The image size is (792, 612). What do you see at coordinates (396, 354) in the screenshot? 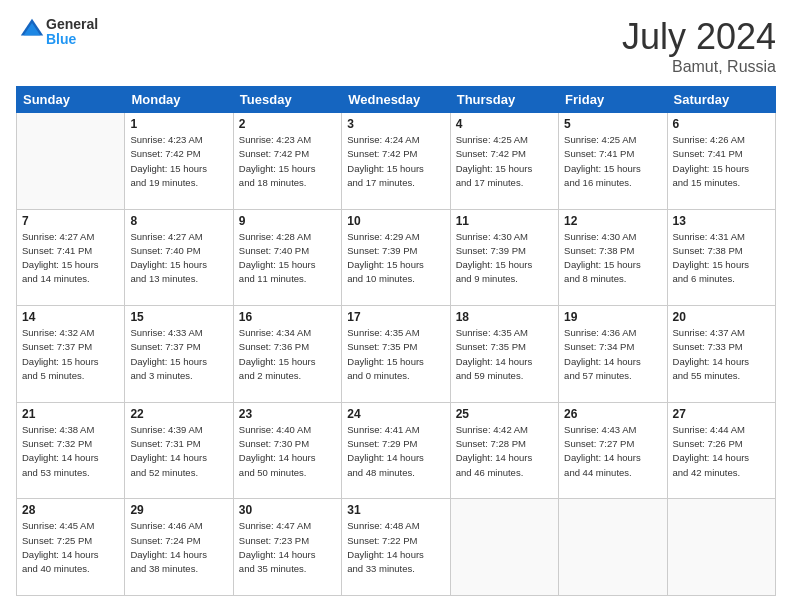
I see `table-row: 17Sunrise: 4:35 AMSunset: 7:35 PMDayligh…` at bounding box center [396, 354].